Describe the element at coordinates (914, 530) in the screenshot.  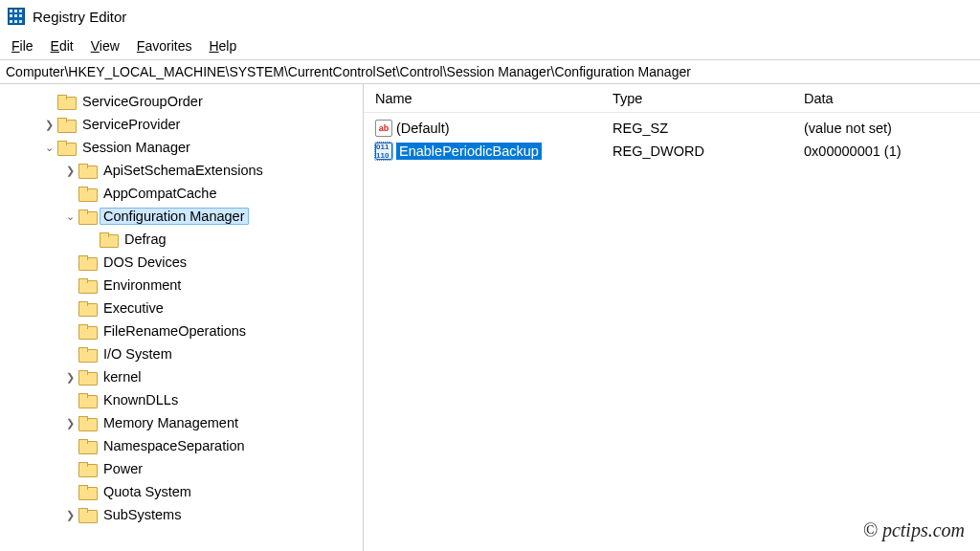
I see `watermark-text: © pctips.com` at that location.